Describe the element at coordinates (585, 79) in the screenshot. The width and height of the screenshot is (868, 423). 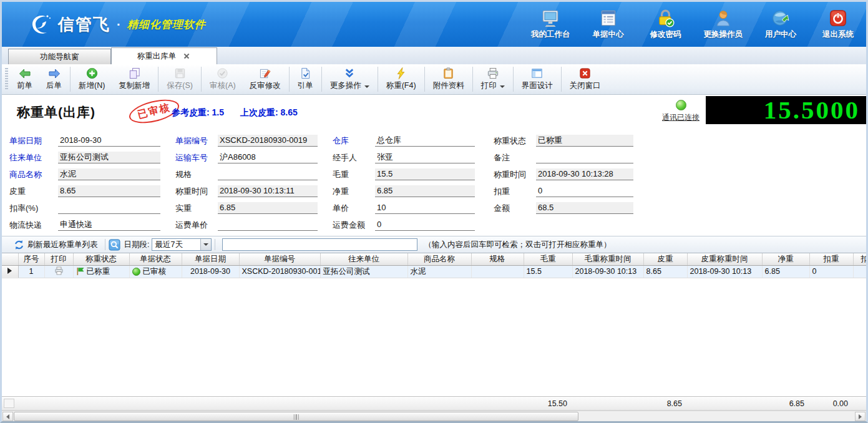
I see `close-window-button: 关闭窗口` at that location.